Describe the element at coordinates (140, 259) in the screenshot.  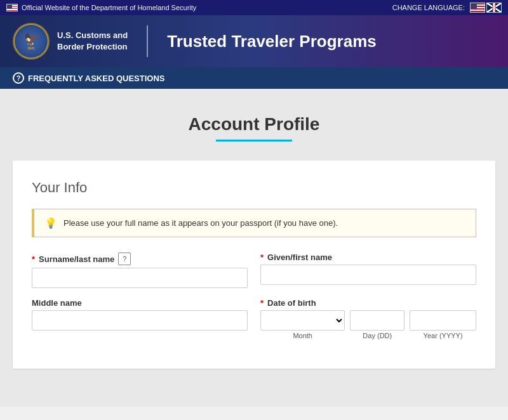
I see `surname-label-area: * Surname/last name ?` at that location.